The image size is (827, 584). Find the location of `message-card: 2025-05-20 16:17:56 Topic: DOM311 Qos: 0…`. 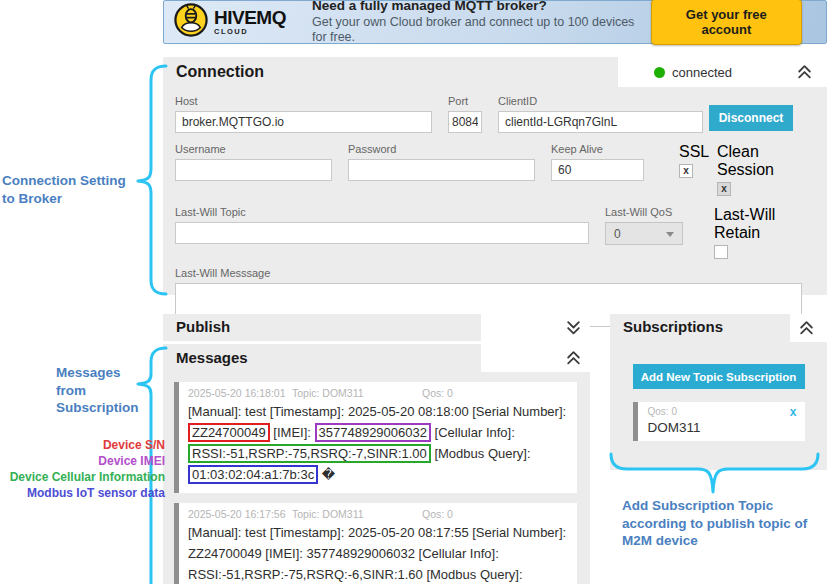

message-card: 2025-05-20 16:17:56 Topic: DOM311 Qos: 0… is located at coordinates (376, 544).